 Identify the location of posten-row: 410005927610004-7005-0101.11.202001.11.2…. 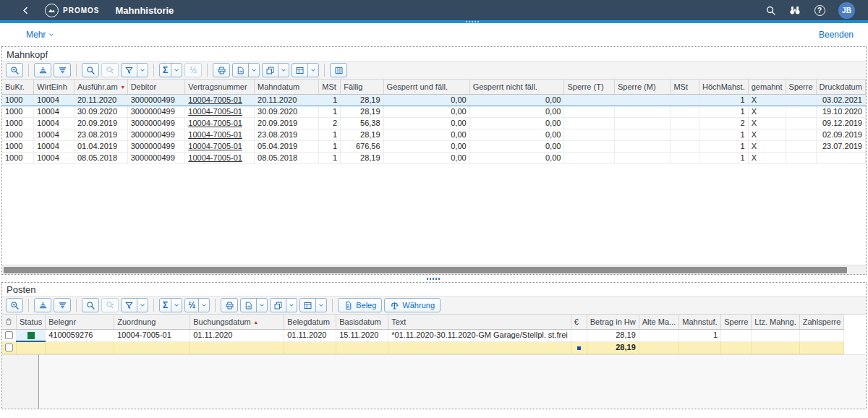
(423, 336).